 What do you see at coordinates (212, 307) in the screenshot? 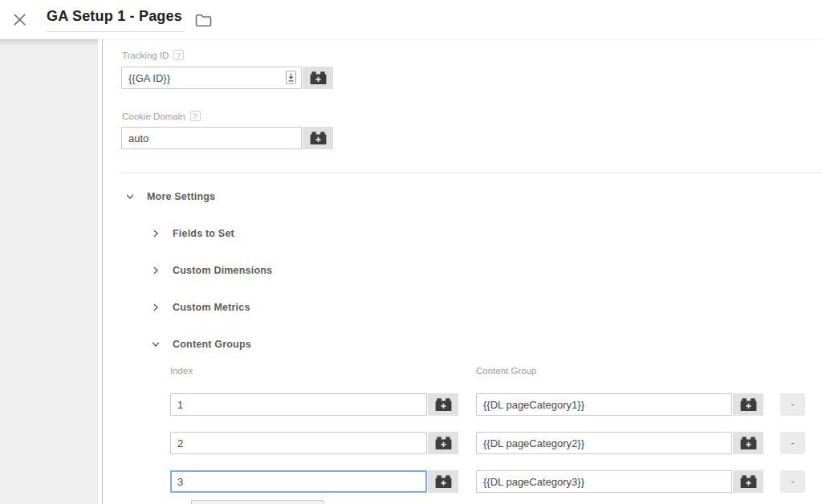
I see `section-label: Custom Metrics` at bounding box center [212, 307].